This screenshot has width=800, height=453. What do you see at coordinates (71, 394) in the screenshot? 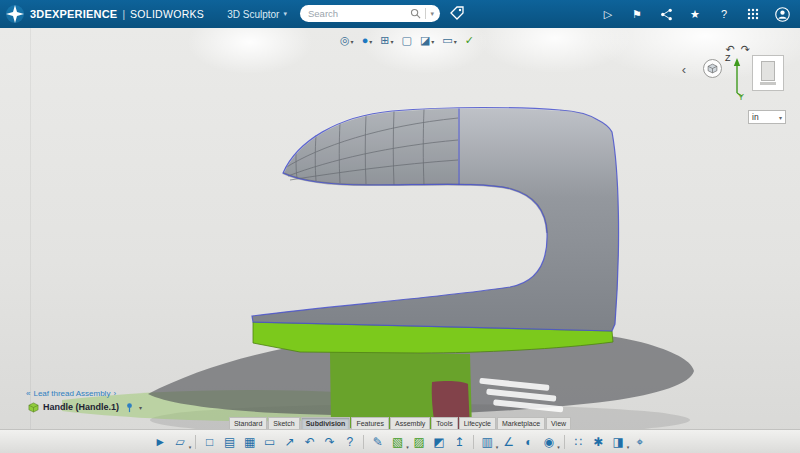
I see `breadcrumb: « Leaf thread Assembly ›` at bounding box center [71, 394].